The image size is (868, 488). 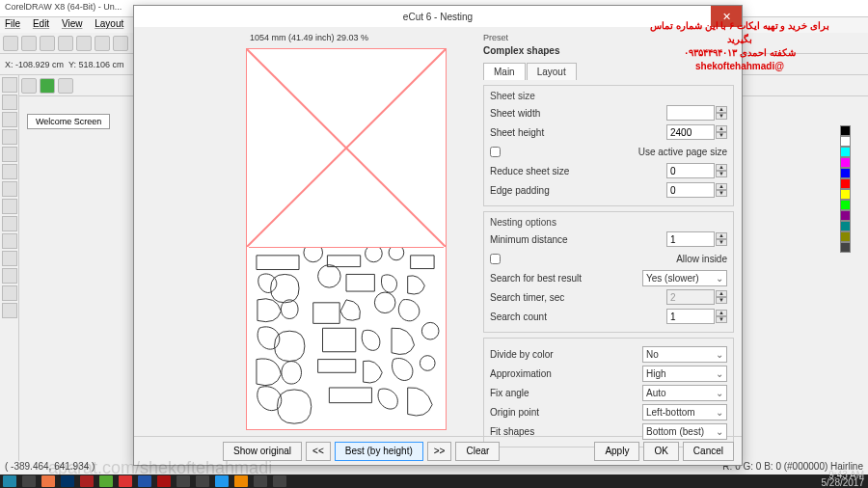 What do you see at coordinates (29, 481) in the screenshot?
I see `explorer-icon` at bounding box center [29, 481].